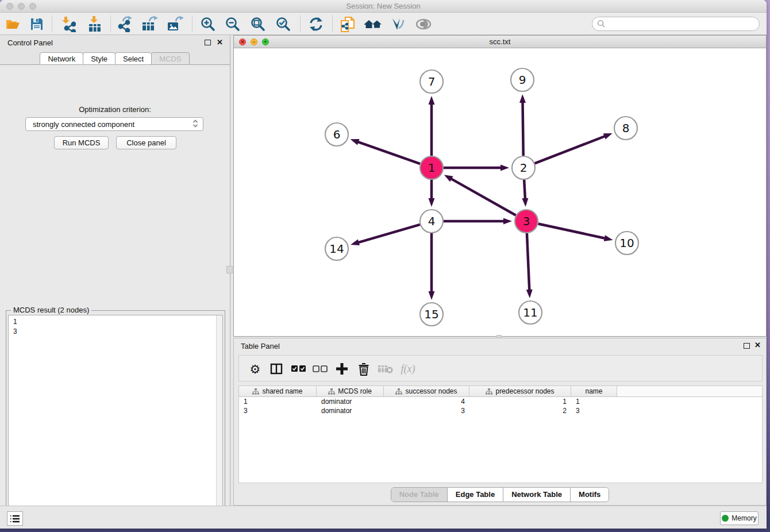 The width and height of the screenshot is (770, 532). What do you see at coordinates (342, 369) in the screenshot?
I see `create-column-button` at bounding box center [342, 369].